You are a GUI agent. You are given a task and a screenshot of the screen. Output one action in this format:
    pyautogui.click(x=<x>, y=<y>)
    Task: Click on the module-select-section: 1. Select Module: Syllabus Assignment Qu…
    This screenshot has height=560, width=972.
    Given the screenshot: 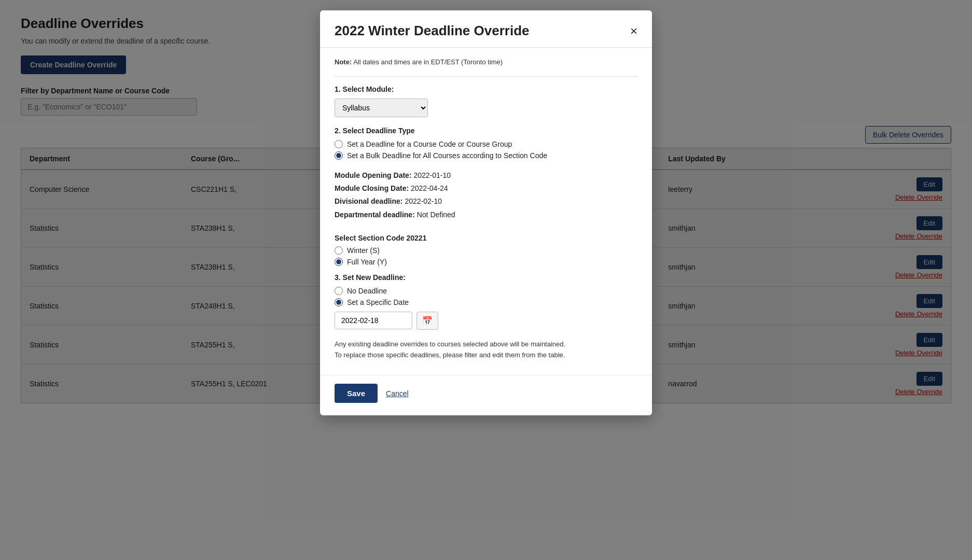 What is the action you would take?
    pyautogui.click(x=486, y=101)
    